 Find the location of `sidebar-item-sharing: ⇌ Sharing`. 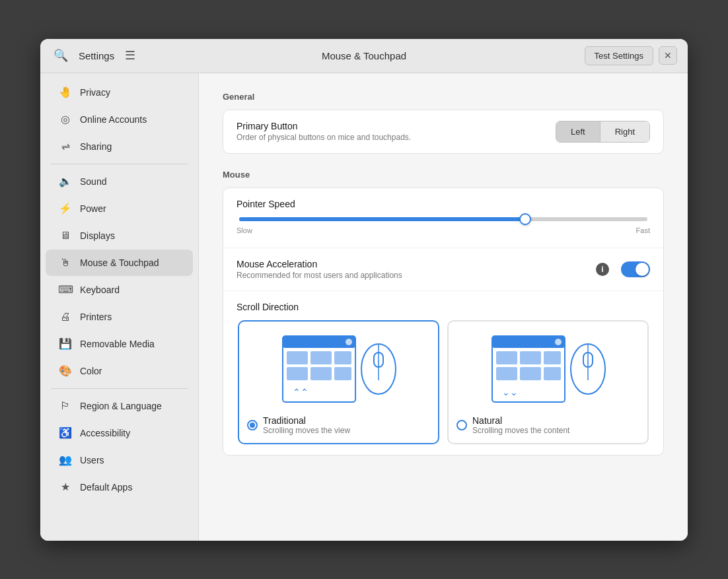

sidebar-item-sharing: ⇌ Sharing is located at coordinates (119, 147).